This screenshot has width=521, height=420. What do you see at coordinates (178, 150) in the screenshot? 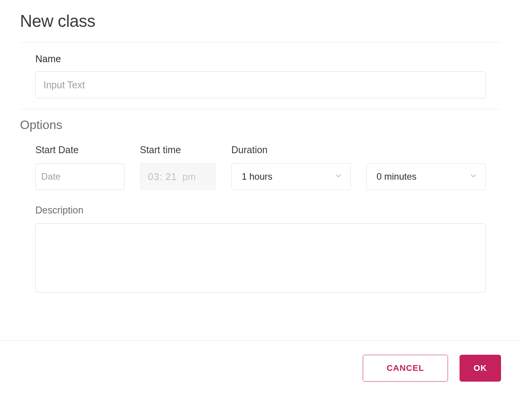
I see `start-time-label: Start time` at bounding box center [178, 150].